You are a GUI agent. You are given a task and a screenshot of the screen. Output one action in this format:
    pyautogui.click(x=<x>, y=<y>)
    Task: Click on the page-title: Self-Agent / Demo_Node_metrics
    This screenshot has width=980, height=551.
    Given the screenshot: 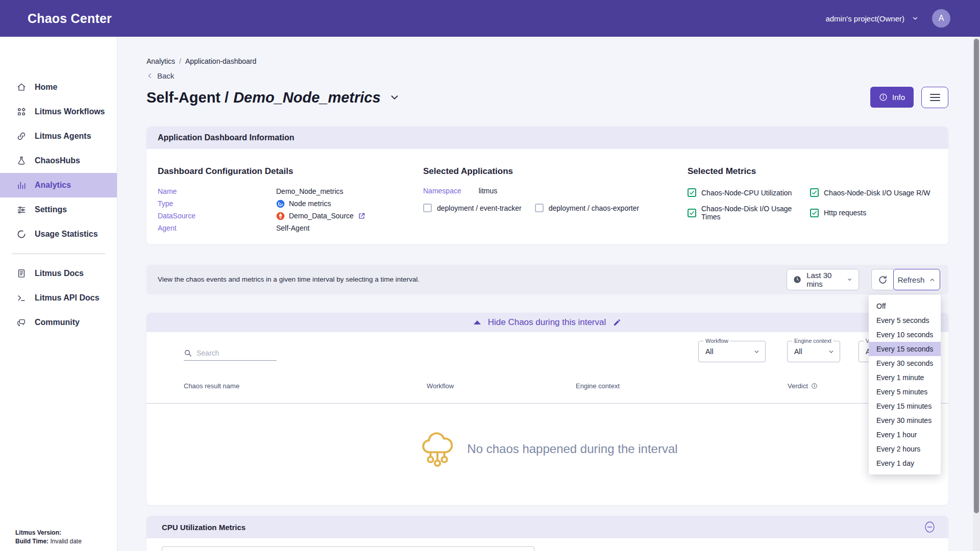 What is the action you would take?
    pyautogui.click(x=274, y=98)
    